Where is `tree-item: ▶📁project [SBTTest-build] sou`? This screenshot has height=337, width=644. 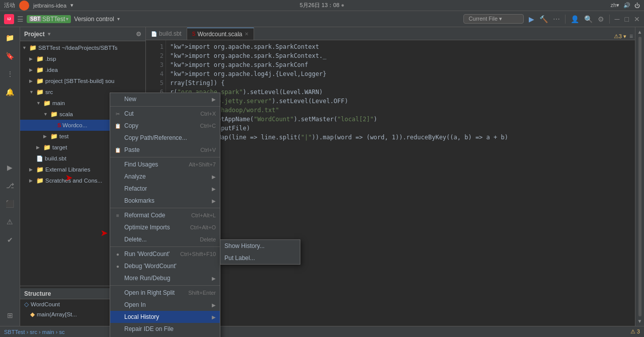 tree-item: ▶📁project [SBTTest-build] sou is located at coordinates (83, 81).